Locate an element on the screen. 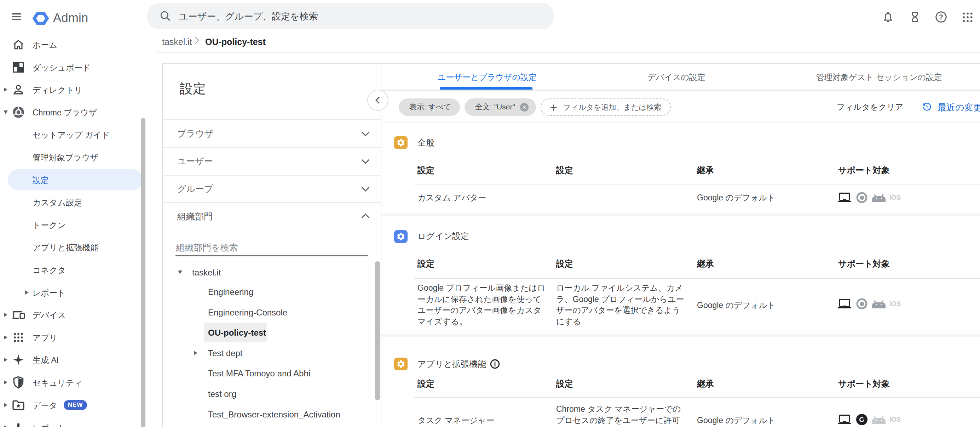 The width and height of the screenshot is (980, 427). tab-2: 管理対象ゲスト セッションの設定 is located at coordinates (879, 78).